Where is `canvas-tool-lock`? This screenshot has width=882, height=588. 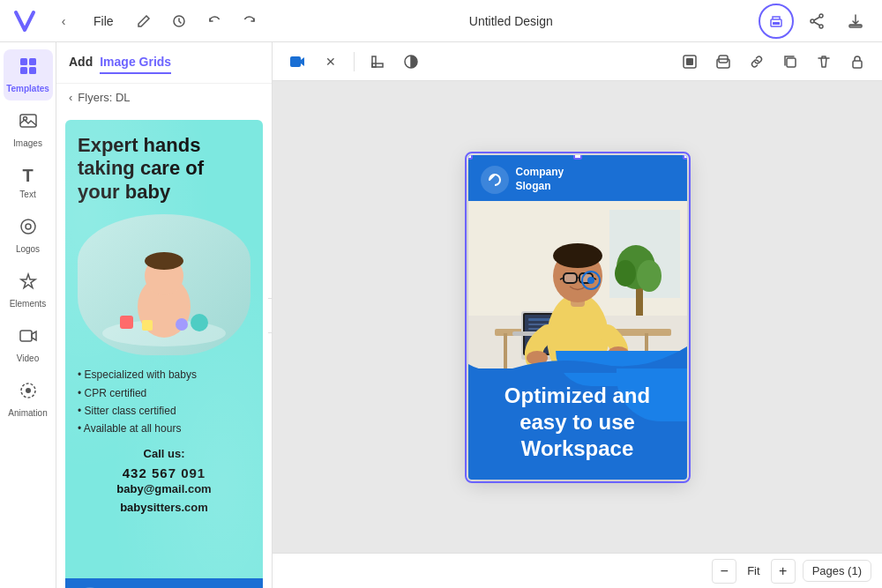 canvas-tool-lock is located at coordinates (857, 62).